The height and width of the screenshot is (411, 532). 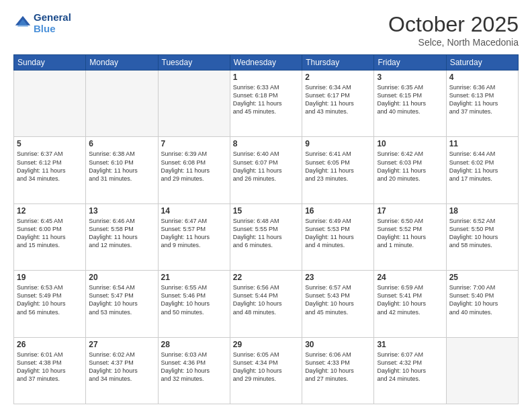 What do you see at coordinates (50, 300) in the screenshot?
I see `cell-info: Sunrise: 6:53 AM Sunset: 5:49 PM Dayligh…` at bounding box center [50, 300].